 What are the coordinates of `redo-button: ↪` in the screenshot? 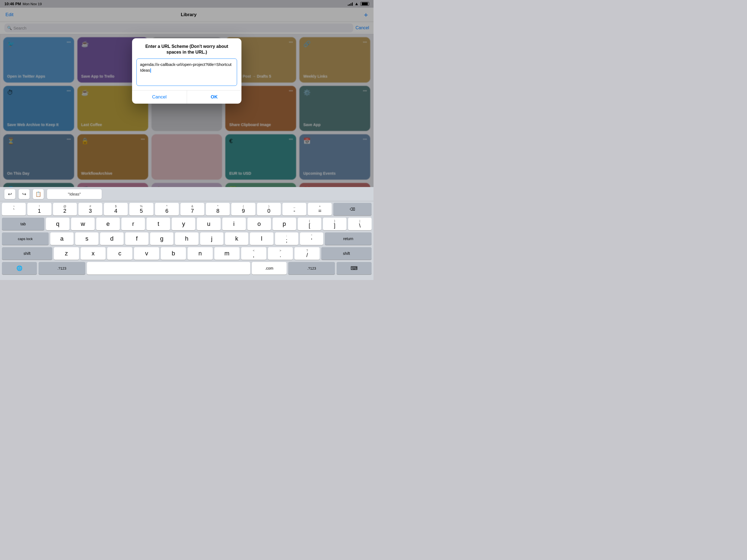 It's located at (24, 194).